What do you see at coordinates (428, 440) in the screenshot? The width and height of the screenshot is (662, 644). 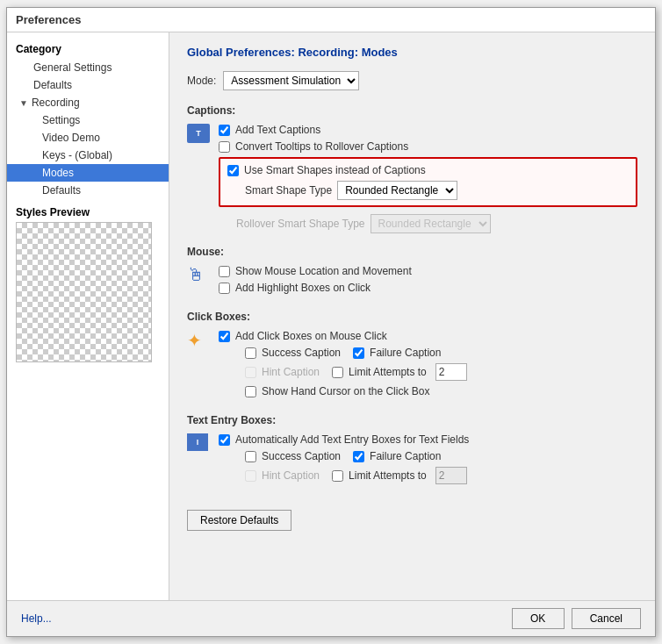 I see `auto-add-text-row: Automatically Add Text Entry Boxes for T…` at bounding box center [428, 440].